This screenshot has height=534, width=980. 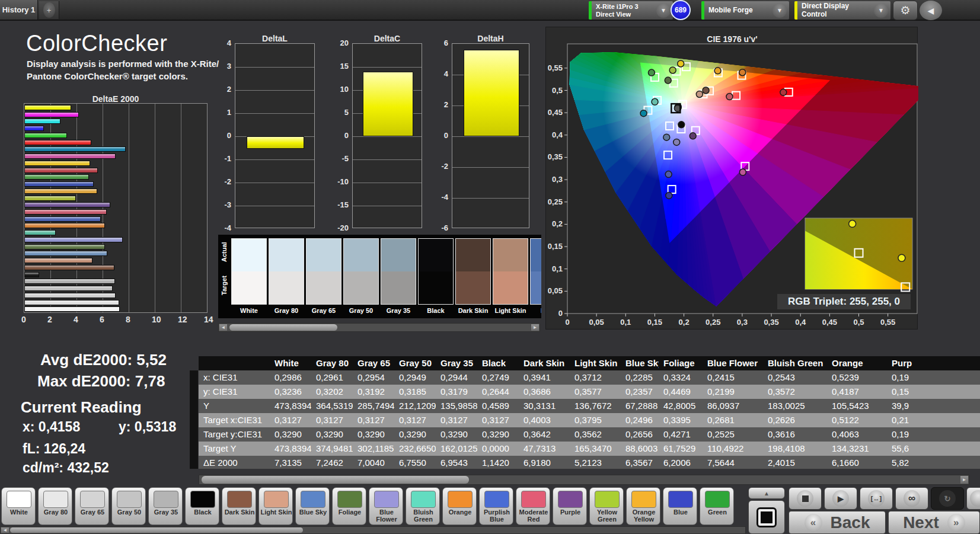 I want to click on table-scrollbar: ►, so click(x=584, y=480).